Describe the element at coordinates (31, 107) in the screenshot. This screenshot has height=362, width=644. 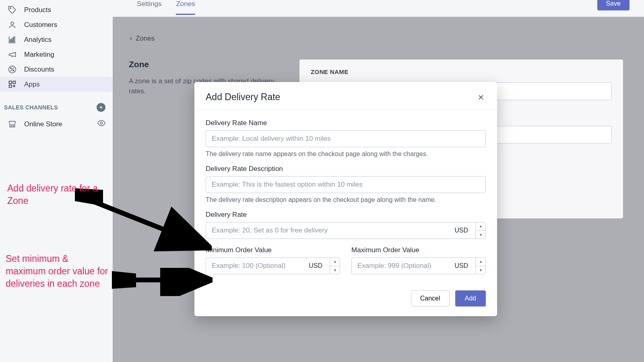
I see `sales-channels-label: SALES CHANNELS` at that location.